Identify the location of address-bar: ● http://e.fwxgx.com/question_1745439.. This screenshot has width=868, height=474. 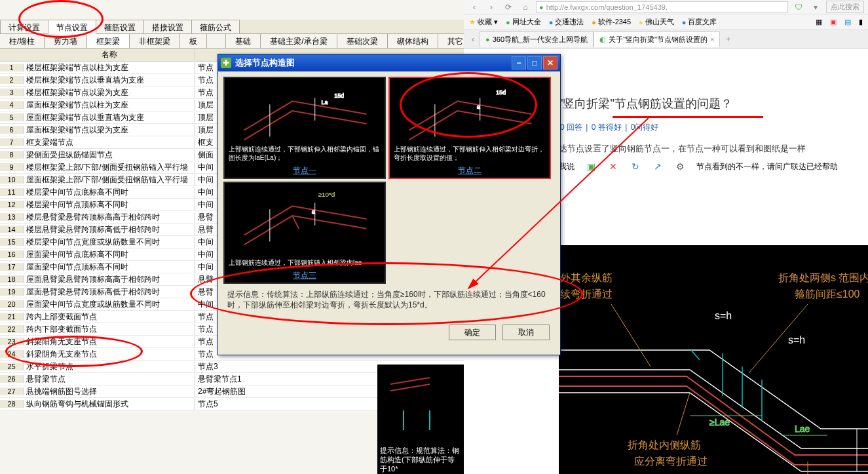
(662, 7).